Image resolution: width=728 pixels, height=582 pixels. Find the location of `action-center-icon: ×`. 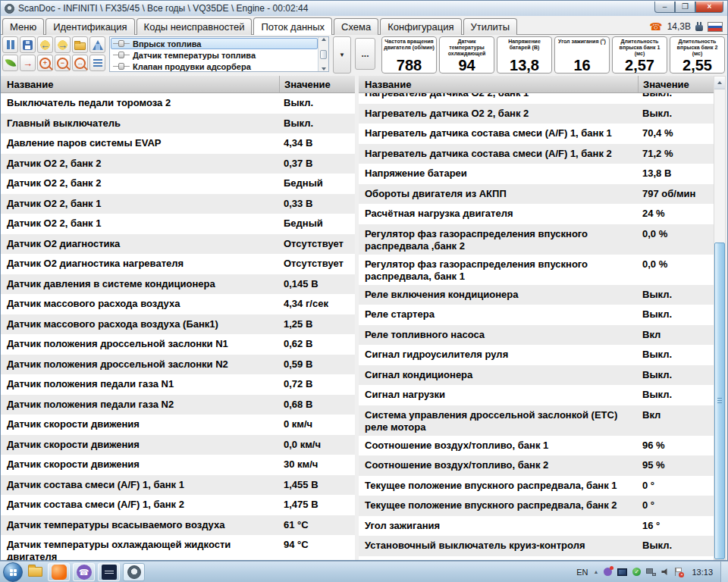

action-center-icon: × is located at coordinates (679, 572).